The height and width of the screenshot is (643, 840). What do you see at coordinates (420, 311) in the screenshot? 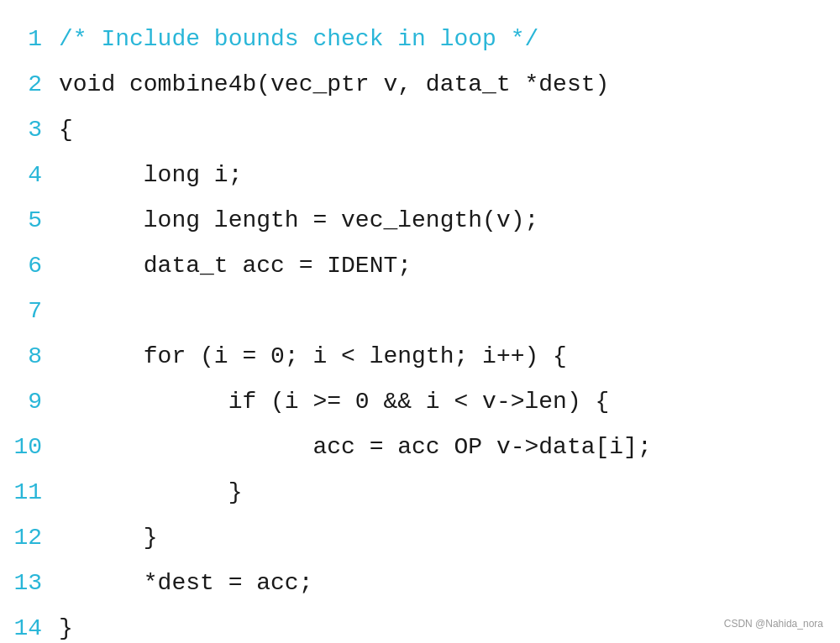
I see `code-line: 7` at bounding box center [420, 311].